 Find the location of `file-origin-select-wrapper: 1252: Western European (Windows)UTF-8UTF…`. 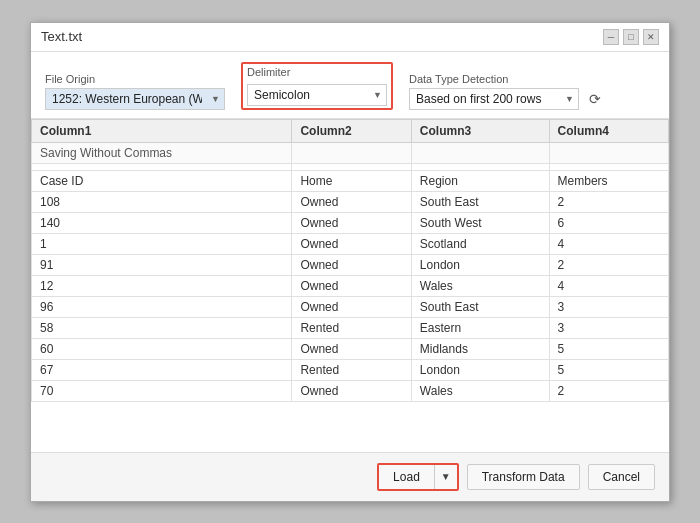

file-origin-select-wrapper: 1252: Western European (Windows)UTF-8UTF… is located at coordinates (135, 99).